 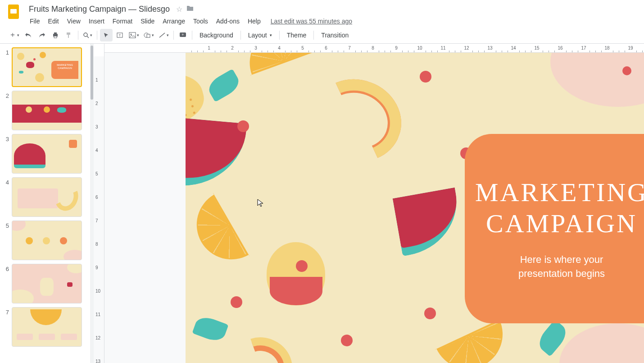 What do you see at coordinates (92, 203) in the screenshot?
I see `sidebar-scrollbar` at bounding box center [92, 203].